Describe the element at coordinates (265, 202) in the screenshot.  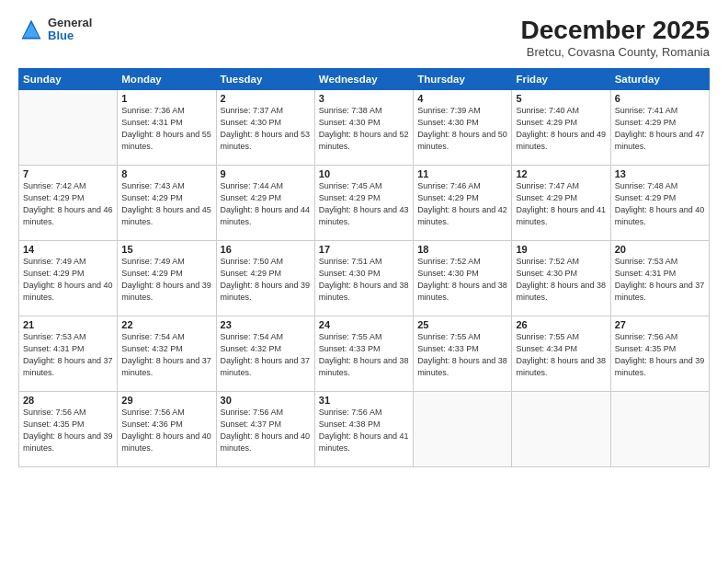
I see `calendar-cell: 9Sunrise: 7:44 AMSunset: 4:29 PMDaylight…` at that location.